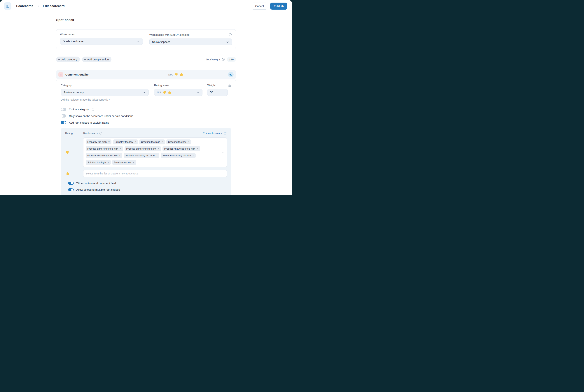  Describe the element at coordinates (146, 100) in the screenshot. I see `category-helper-text: Did the reviewer grade the ticket correc…` at that location.